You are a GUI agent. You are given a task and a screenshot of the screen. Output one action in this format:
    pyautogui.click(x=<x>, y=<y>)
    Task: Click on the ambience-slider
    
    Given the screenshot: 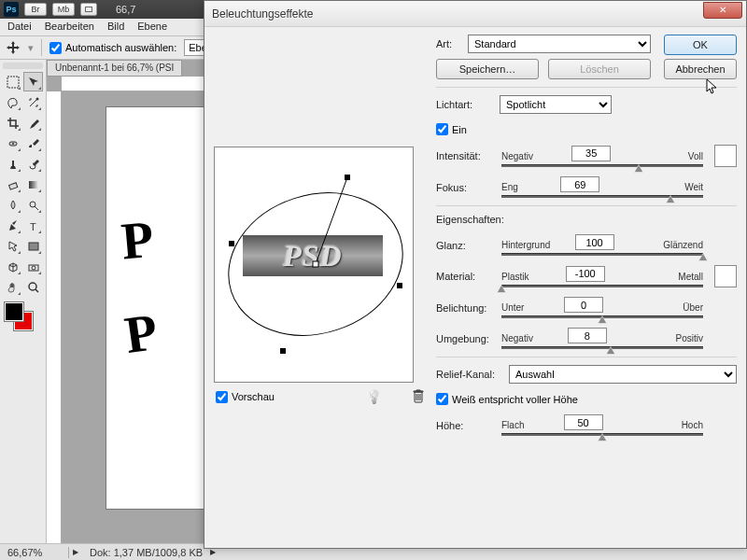 What is the action you would take?
    pyautogui.click(x=602, y=347)
    